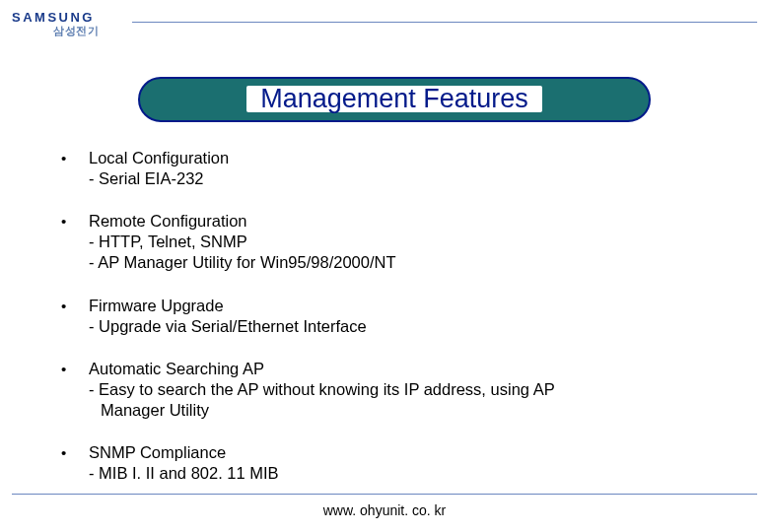 This screenshot has width=769, height=532. I want to click on list-item: • SNMP Compliance MIB I. II and 802. 11 …, so click(395, 463).